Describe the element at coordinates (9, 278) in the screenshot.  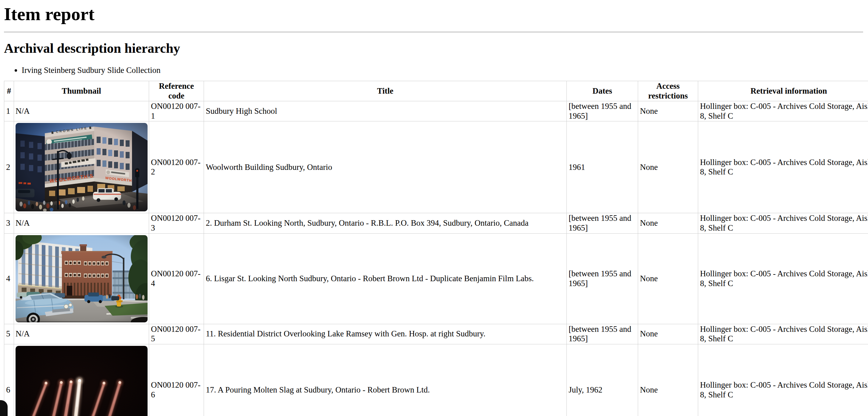
I see `cell-number: 4` at that location.